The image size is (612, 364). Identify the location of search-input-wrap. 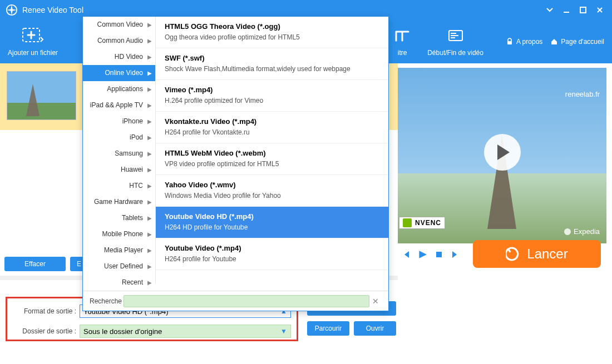
(246, 301).